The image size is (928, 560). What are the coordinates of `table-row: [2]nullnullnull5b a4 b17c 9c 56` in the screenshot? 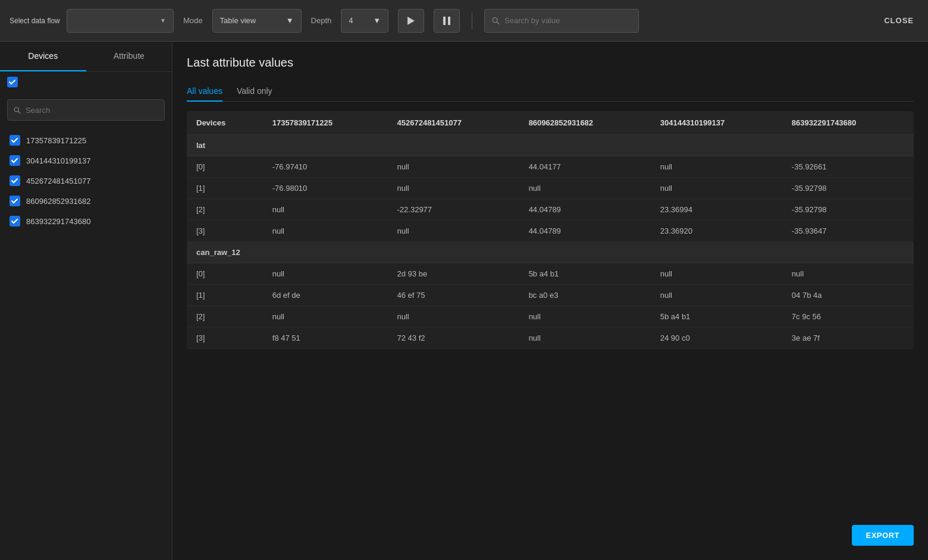 It's located at (550, 317).